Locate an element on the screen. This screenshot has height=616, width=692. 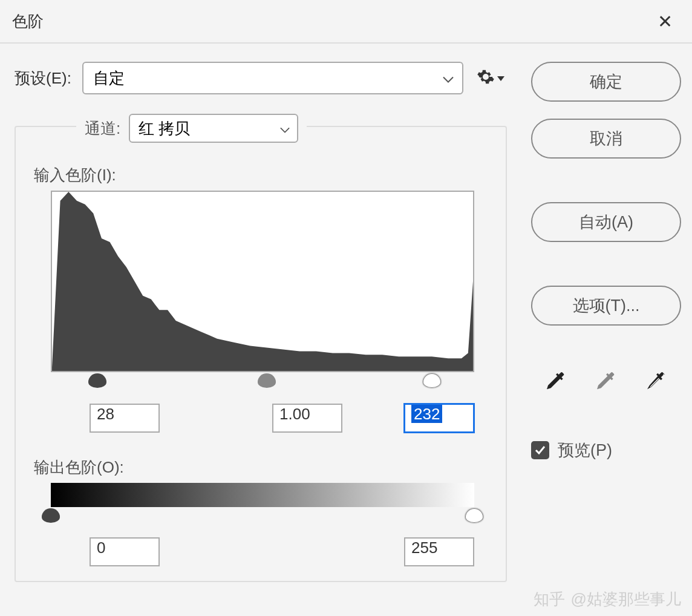
output-white-field: 255 is located at coordinates (439, 552).